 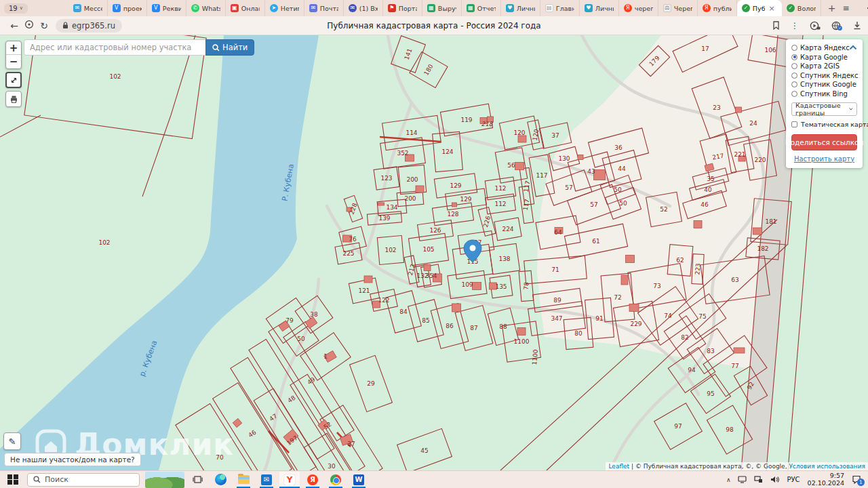 I want to click on weather-widget, so click(x=165, y=480).